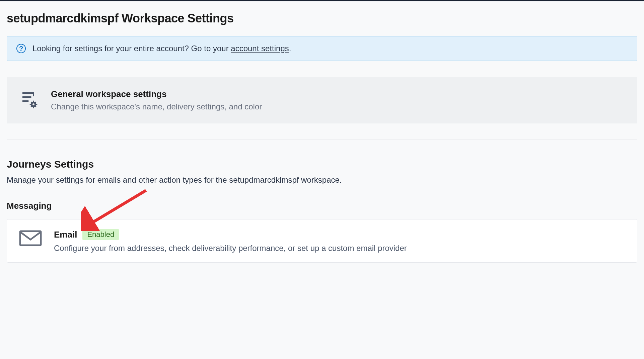 The image size is (644, 359). I want to click on journeys-section-title: Journeys Settings, so click(322, 164).